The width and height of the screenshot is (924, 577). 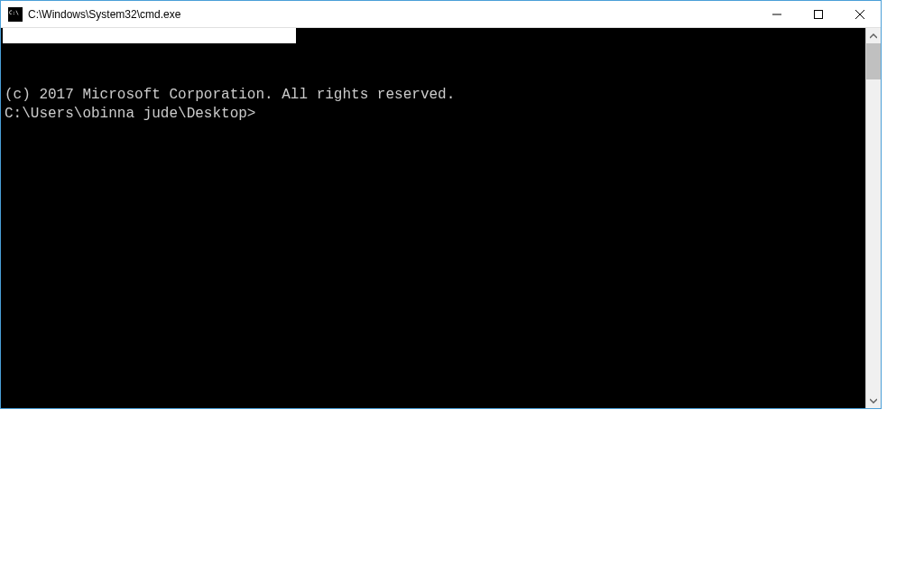 What do you see at coordinates (392, 14) in the screenshot?
I see `window-title: C:\Windows\System32\cmd.exe` at bounding box center [392, 14].